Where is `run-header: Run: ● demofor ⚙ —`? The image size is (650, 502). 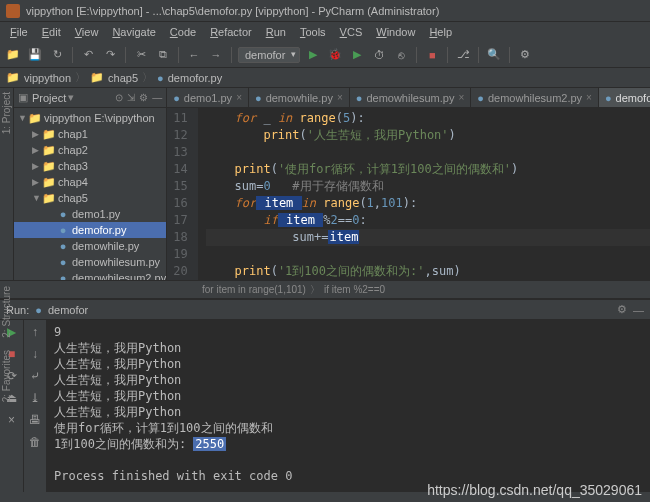 run-header: Run: ● demofor ⚙ — is located at coordinates (325, 310).